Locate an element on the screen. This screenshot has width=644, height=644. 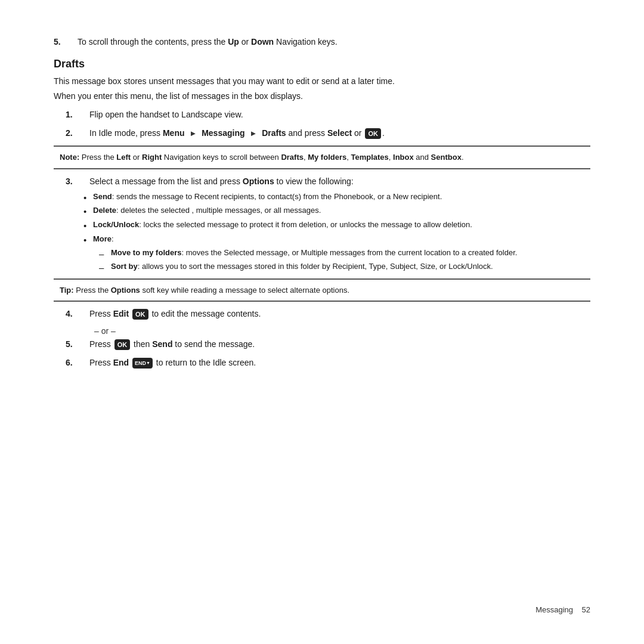
drafts-step1-text: Flip open the handset to Landscape view. is located at coordinates (166, 114).